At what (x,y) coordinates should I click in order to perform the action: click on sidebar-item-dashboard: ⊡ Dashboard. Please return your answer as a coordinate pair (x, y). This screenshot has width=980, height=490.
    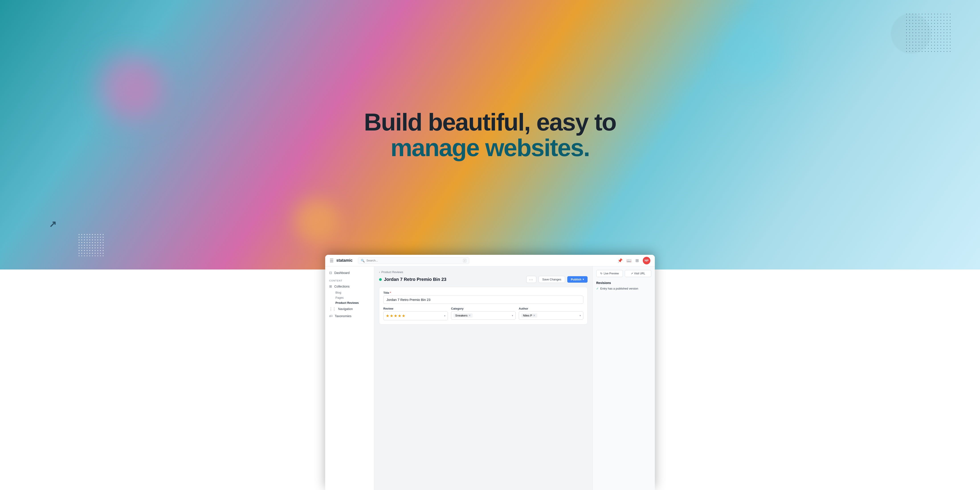
    Looking at the image, I should click on (350, 269).